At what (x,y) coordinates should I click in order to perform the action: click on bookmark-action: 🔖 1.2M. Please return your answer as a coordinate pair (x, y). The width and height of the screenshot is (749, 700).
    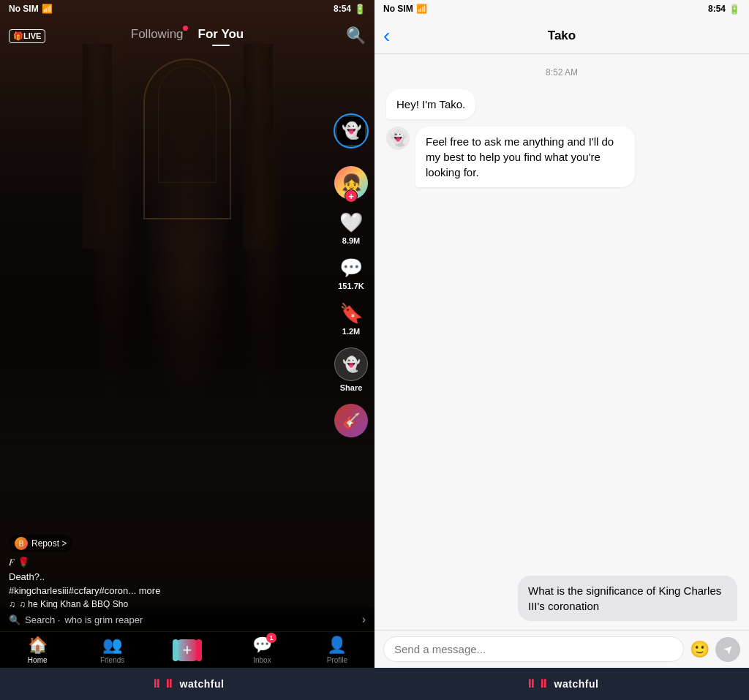
    Looking at the image, I should click on (351, 319).